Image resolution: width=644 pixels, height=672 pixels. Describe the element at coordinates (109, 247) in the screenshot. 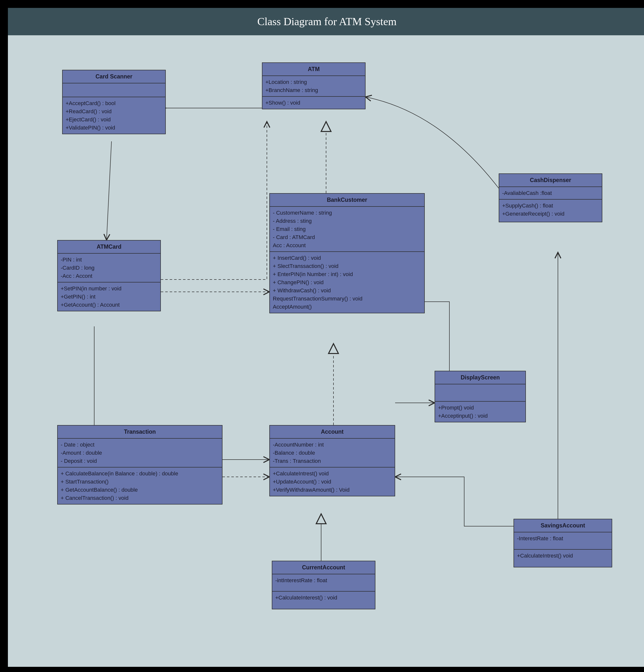

I see `class-title: ATMCard` at that location.